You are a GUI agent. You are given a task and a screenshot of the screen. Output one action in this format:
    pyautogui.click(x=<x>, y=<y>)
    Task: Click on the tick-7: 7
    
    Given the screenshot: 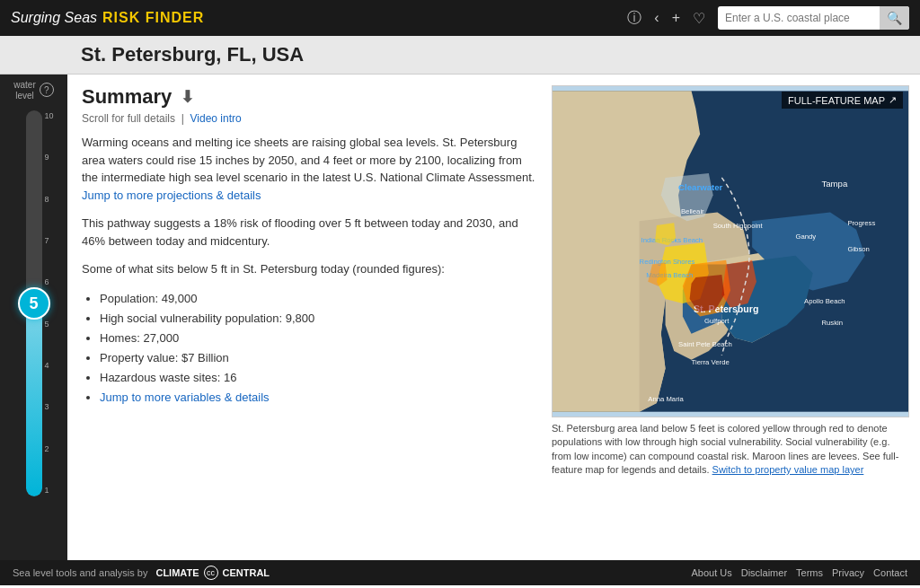 What is the action you would take?
    pyautogui.click(x=49, y=241)
    